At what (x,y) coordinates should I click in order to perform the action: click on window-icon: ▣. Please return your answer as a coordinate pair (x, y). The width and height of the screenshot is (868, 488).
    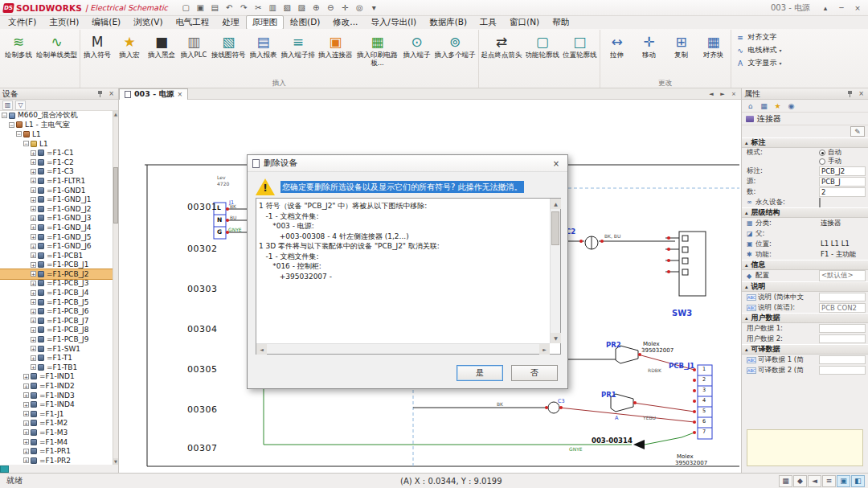
    Looking at the image, I should click on (844, 481).